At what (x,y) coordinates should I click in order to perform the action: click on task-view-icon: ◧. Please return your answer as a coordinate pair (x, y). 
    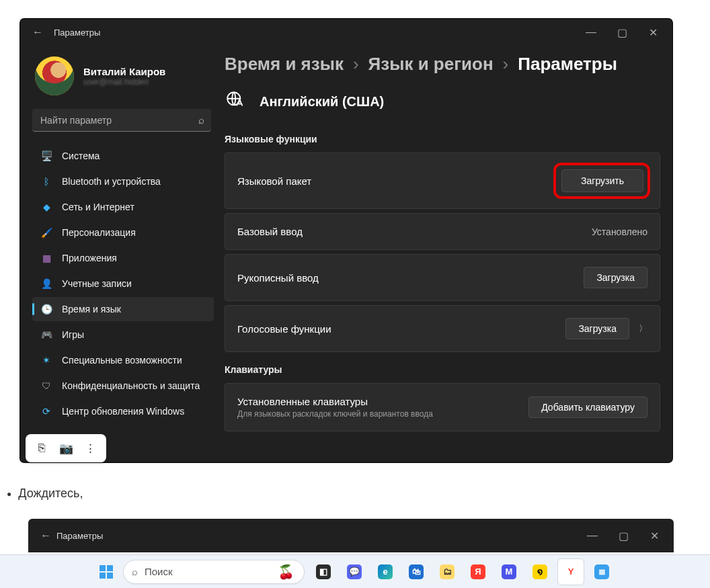
    Looking at the image, I should click on (323, 572).